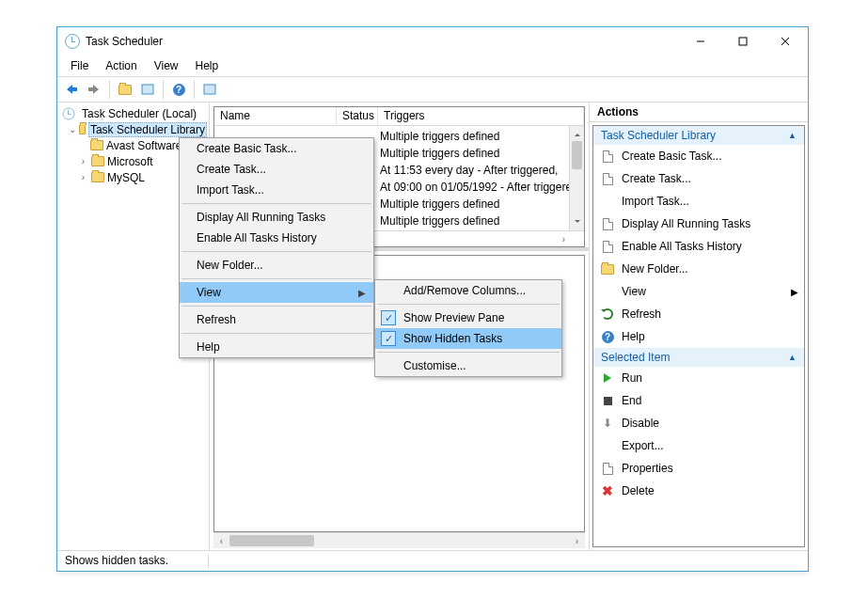 This screenshot has width=868, height=599. What do you see at coordinates (433, 66) in the screenshot?
I see `menubar: File Action View Help` at bounding box center [433, 66].